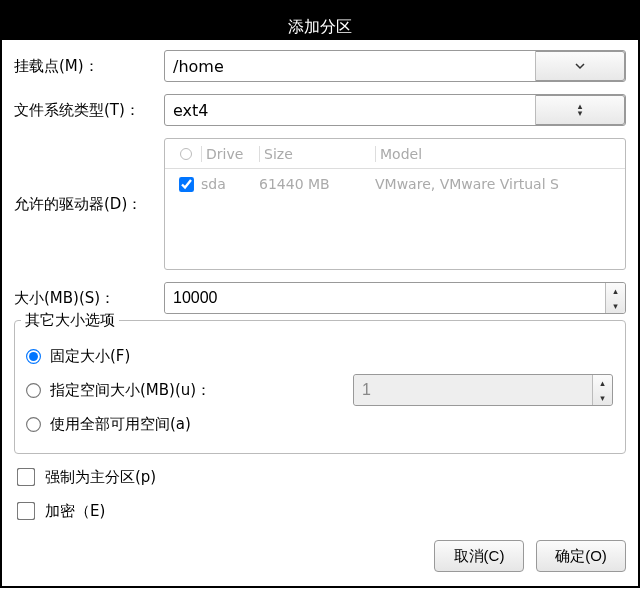 Image resolution: width=640 pixels, height=608 pixels. I want to click on fs-type-spinner-button: ▴▾, so click(580, 110).